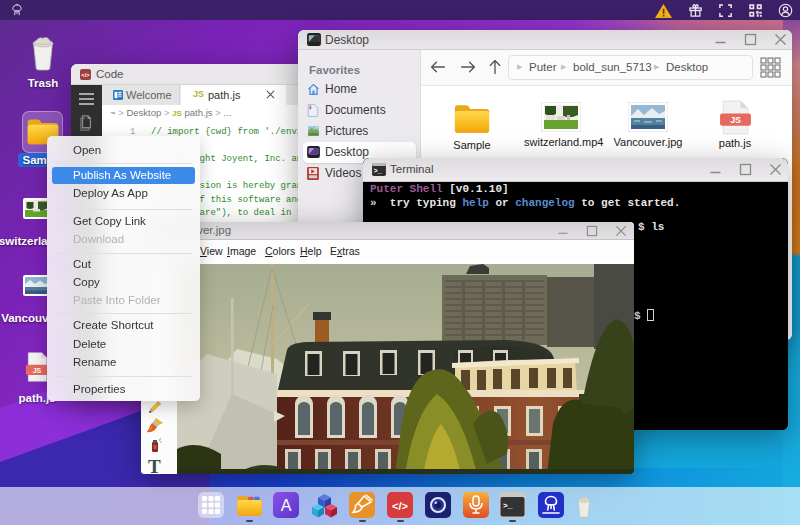 This screenshot has width=800, height=525. What do you see at coordinates (286, 506) in the screenshot?
I see `svg-text: A` at bounding box center [286, 506].